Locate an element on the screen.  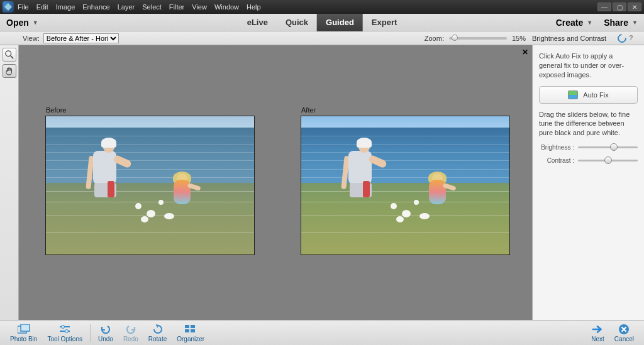
share-menu: Share ▼ is located at coordinates (621, 23).